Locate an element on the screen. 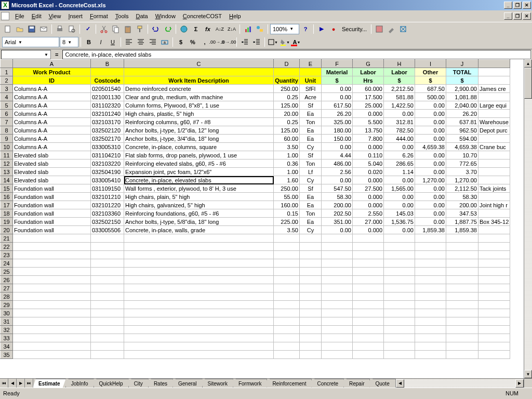  row-header-7: 7 is located at coordinates (7, 122).